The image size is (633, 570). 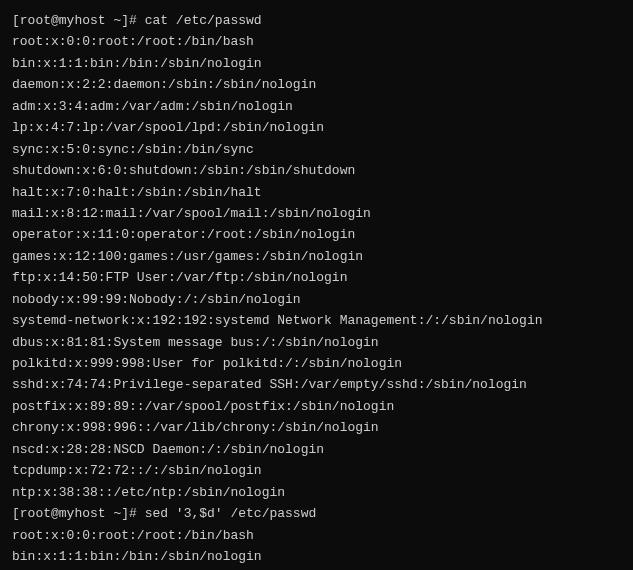 I want to click on output-line: systemd-network:x:192:192:systemd Networ…, so click(x=316, y=320).